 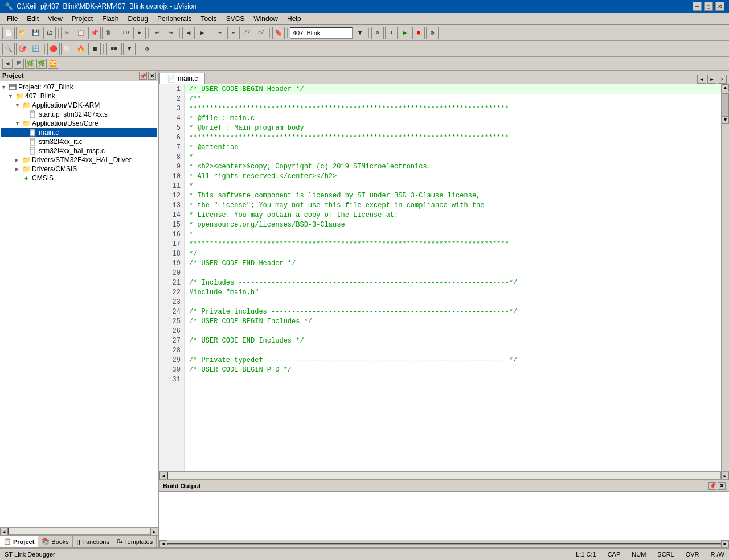 What do you see at coordinates (81, 49) in the screenshot?
I see `tb2-btn6: 🔥` at bounding box center [81, 49].